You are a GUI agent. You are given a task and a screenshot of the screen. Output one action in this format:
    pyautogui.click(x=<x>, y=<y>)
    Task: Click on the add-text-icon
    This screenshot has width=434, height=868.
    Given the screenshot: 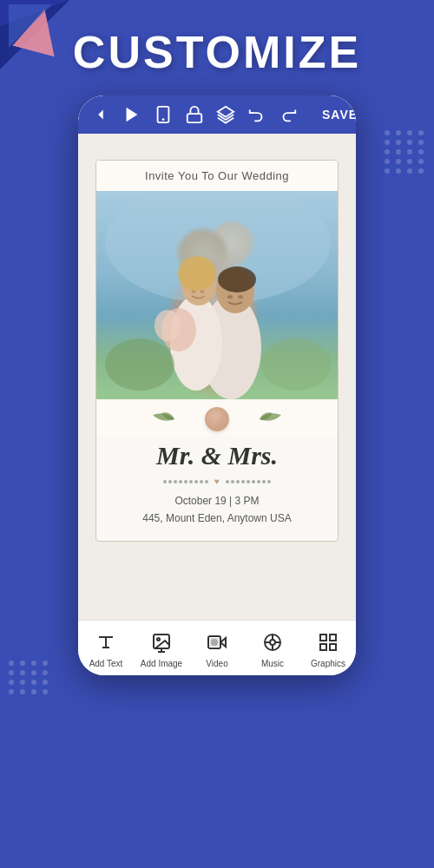 What is the action you would take?
    pyautogui.click(x=106, y=642)
    